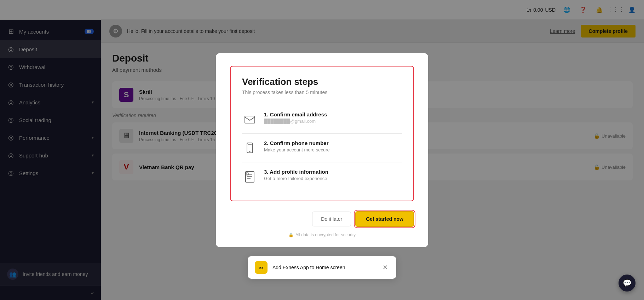 The width and height of the screenshot is (644, 300). What do you see at coordinates (322, 148) in the screenshot?
I see `step-confirm-phone: 2. Confirm phone number Make your accoun…` at bounding box center [322, 148].